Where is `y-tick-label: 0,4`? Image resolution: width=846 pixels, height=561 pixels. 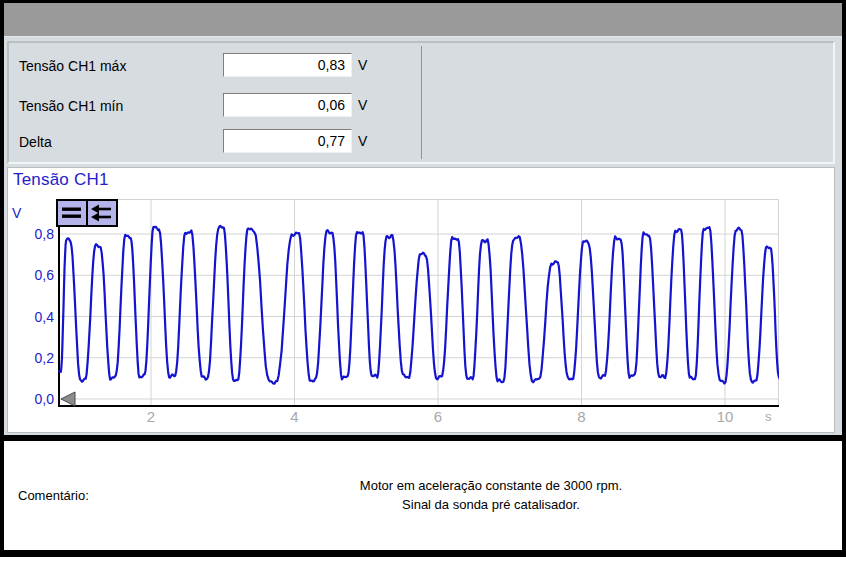
y-tick-label: 0,4 is located at coordinates (37, 317).